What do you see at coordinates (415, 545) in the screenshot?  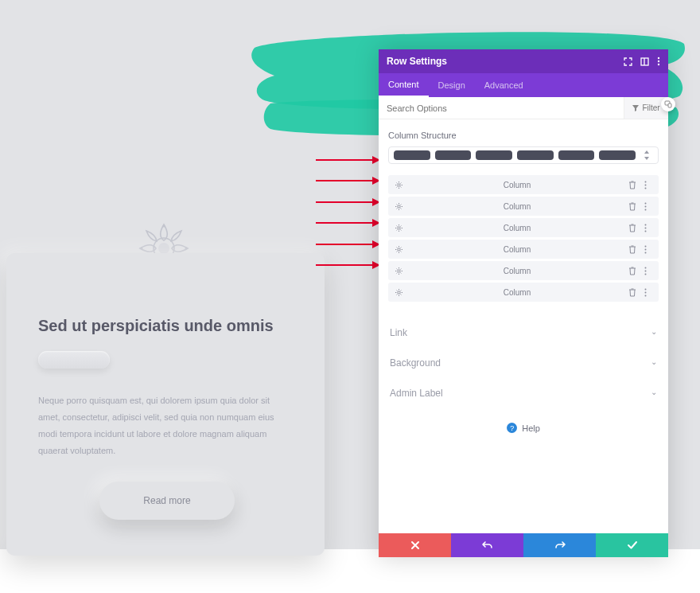 I see `close-icon` at bounding box center [415, 545].